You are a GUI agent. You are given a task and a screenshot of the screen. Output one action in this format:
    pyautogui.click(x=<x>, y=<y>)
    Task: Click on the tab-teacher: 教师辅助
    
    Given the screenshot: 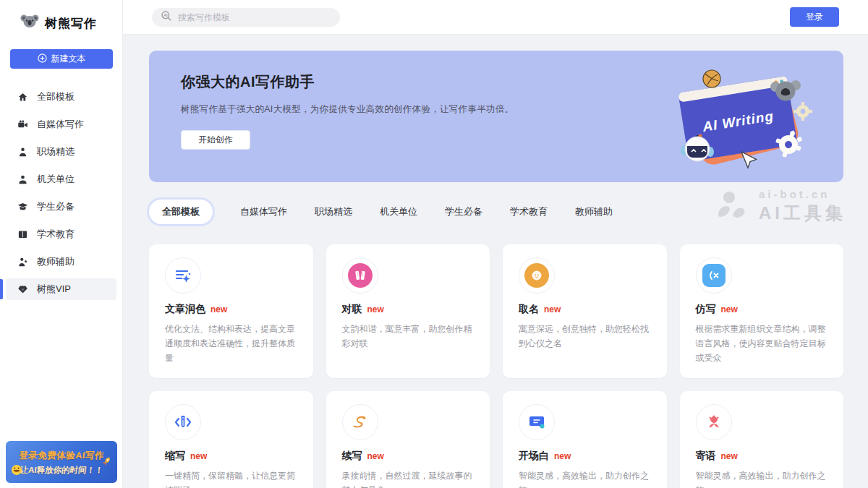 What is the action you would take?
    pyautogui.click(x=594, y=212)
    